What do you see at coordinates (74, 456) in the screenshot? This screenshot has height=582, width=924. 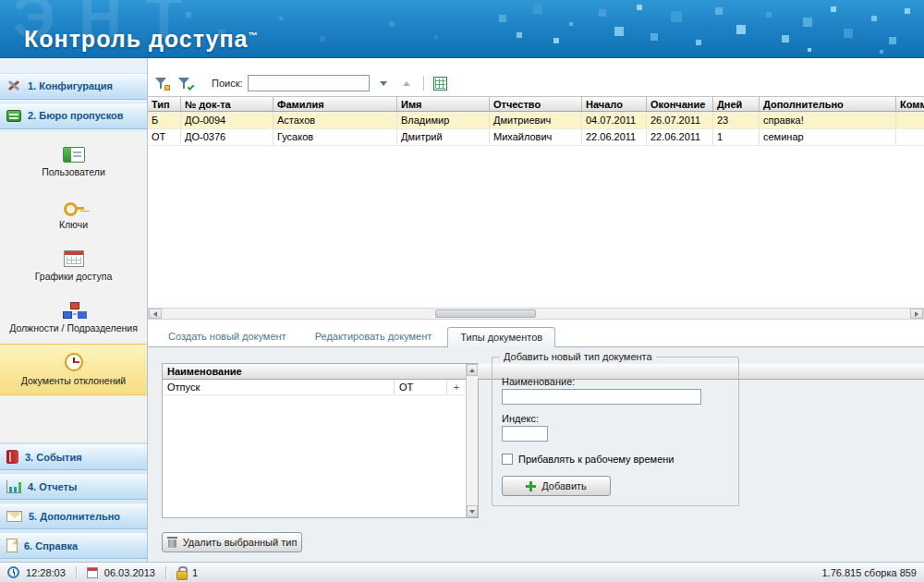 I see `sidebar-item-events: 3. События` at bounding box center [74, 456].